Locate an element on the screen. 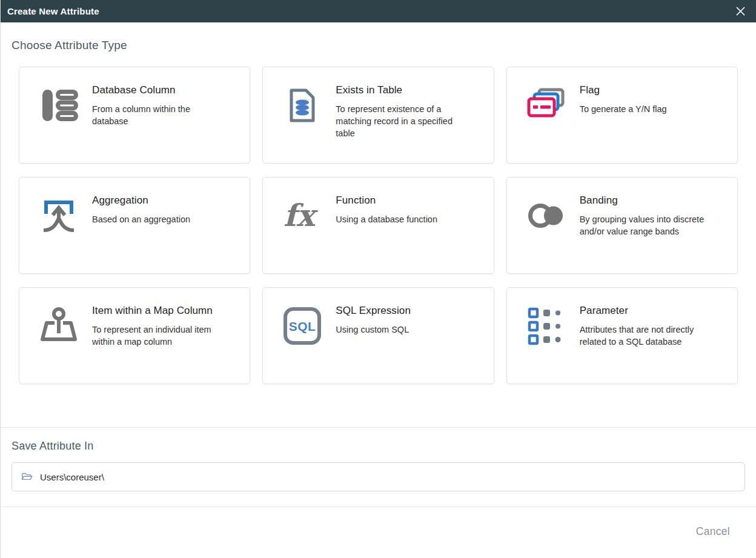 The height and width of the screenshot is (558, 756). modal-footer: Cancel is located at coordinates (378, 522).